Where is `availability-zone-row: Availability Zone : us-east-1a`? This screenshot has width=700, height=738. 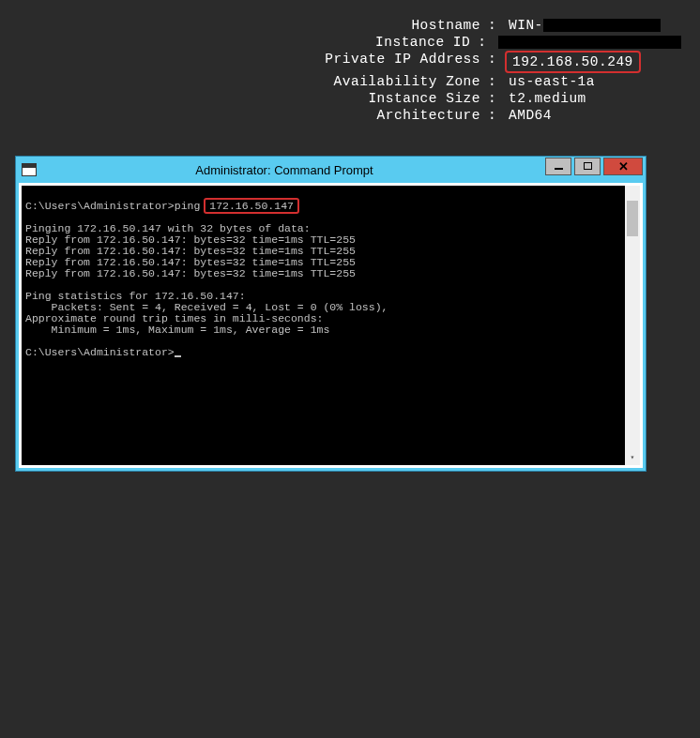 availability-zone-row: Availability Zone : us-east-1a is located at coordinates (350, 82).